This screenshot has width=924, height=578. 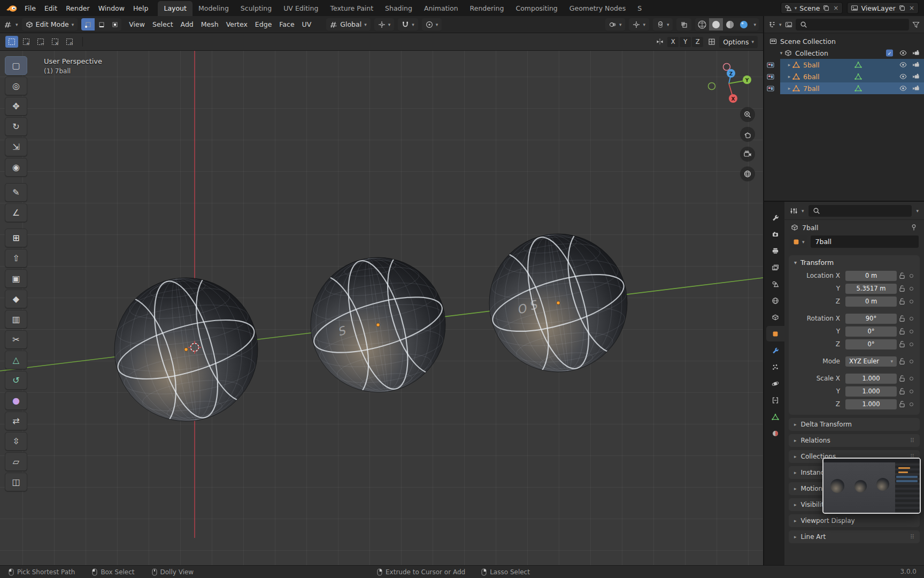 I want to click on properties-options-icon: ▾, so click(x=918, y=211).